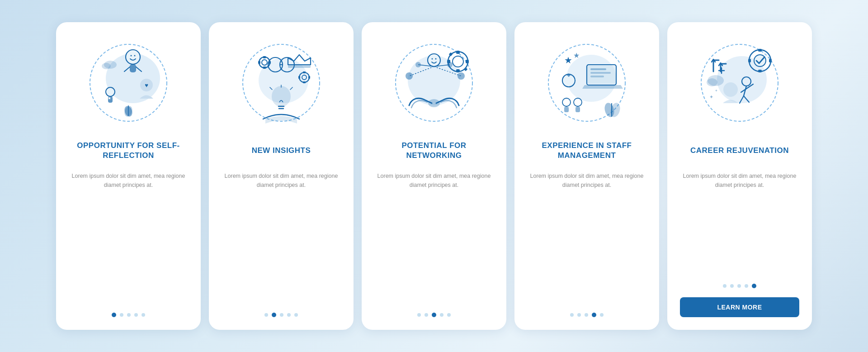 This screenshot has width=868, height=352. What do you see at coordinates (434, 181) in the screenshot?
I see `card-text-3: Lorem ipsum dolor sit dim amet, mea regi…` at bounding box center [434, 181].